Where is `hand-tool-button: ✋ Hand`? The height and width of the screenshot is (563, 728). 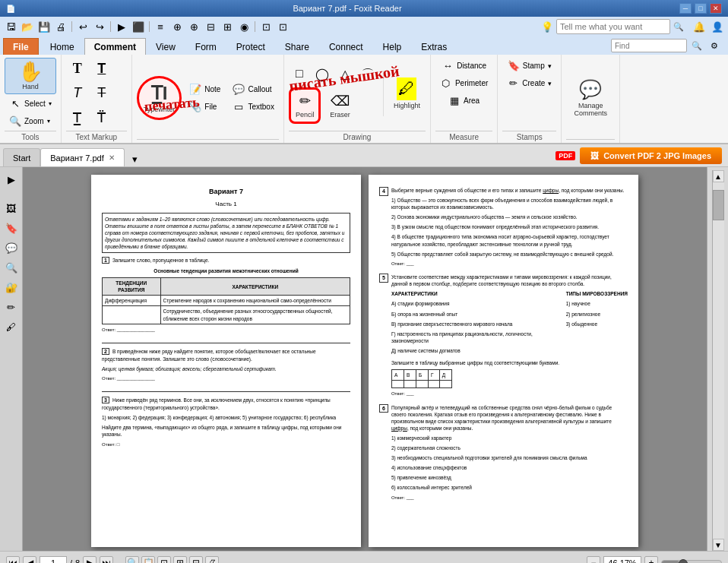 hand-tool-button: ✋ Hand is located at coordinates (30, 76).